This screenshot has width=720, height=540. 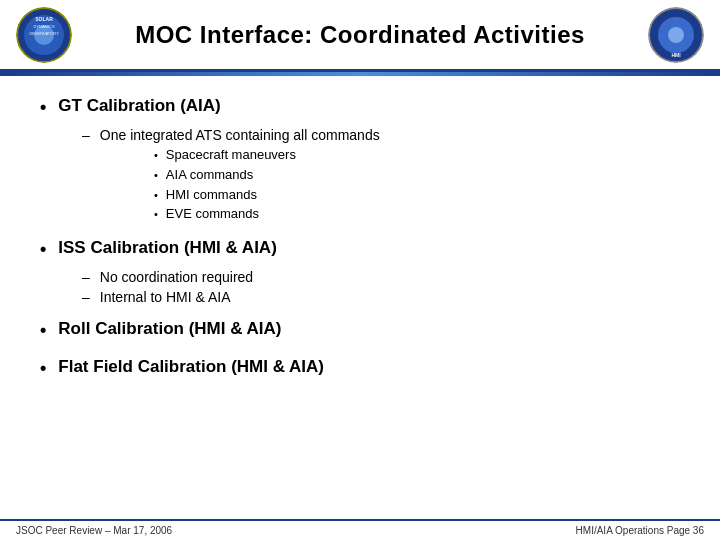 I want to click on bullet-item-2: • ISS Calibration (HMI & AIA) – No coord…, so click(x=360, y=272).